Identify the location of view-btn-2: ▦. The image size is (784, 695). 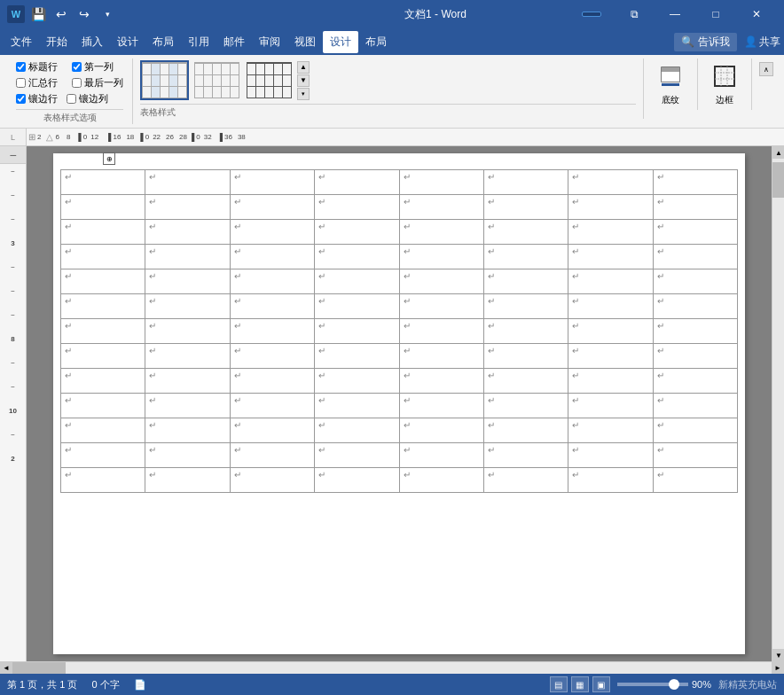
(580, 684).